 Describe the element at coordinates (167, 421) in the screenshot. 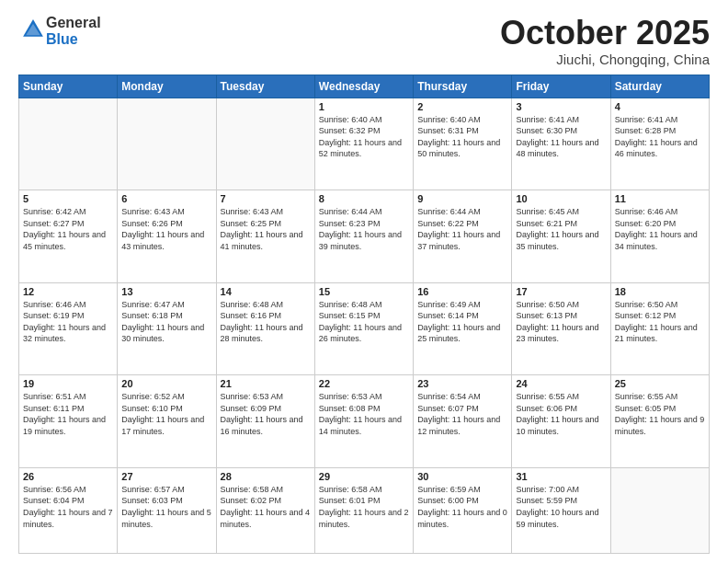

I see `calendar-cell: 20Sunrise: 6:52 AMSunset: 6:10 PMDayligh…` at that location.